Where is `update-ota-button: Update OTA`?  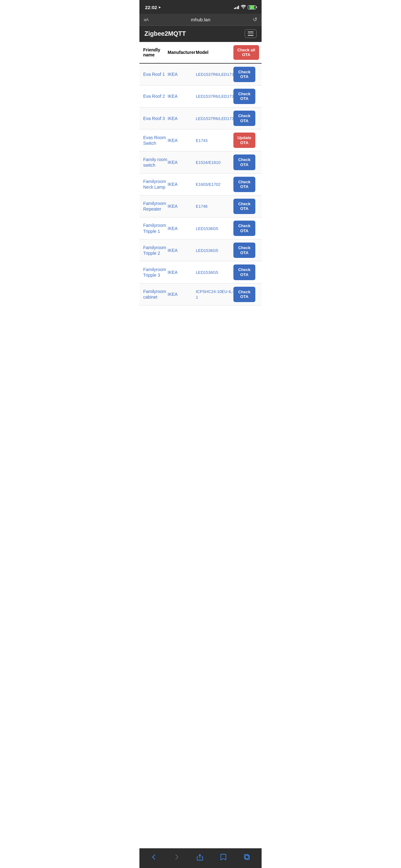 update-ota-button: Update OTA is located at coordinates (245, 140).